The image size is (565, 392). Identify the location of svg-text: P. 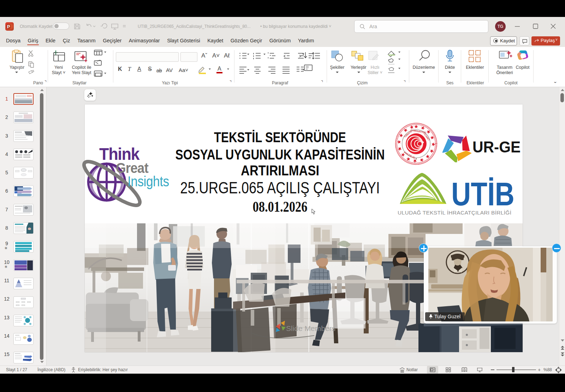
(8, 27).